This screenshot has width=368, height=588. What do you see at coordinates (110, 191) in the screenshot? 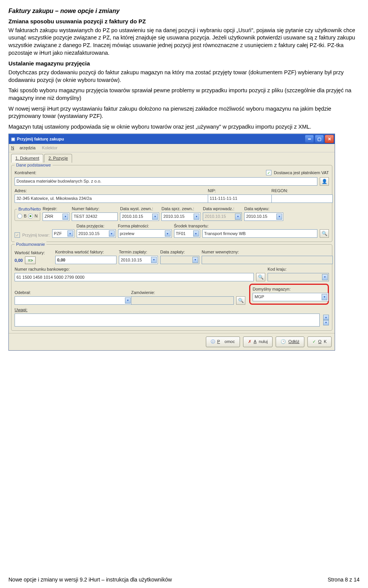
I see `adres-label: Adres:` at bounding box center [110, 191].